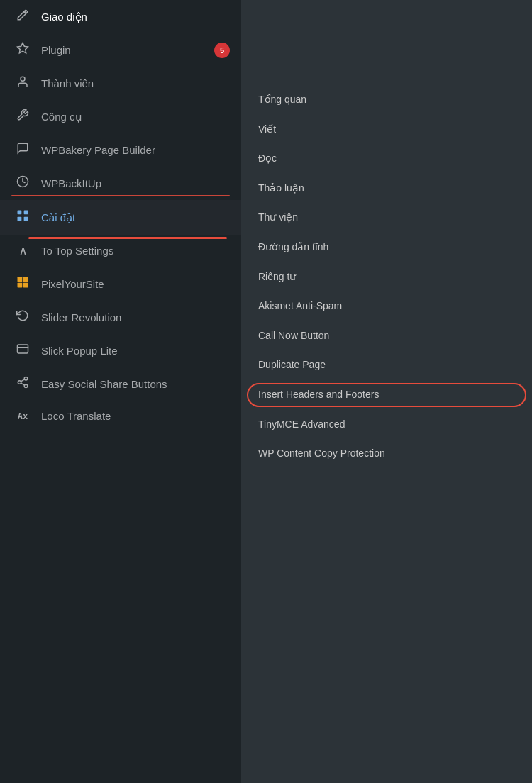 This screenshot has height=783, width=532. I want to click on submenu-label-rieng-tu: Riêng tư, so click(277, 277).